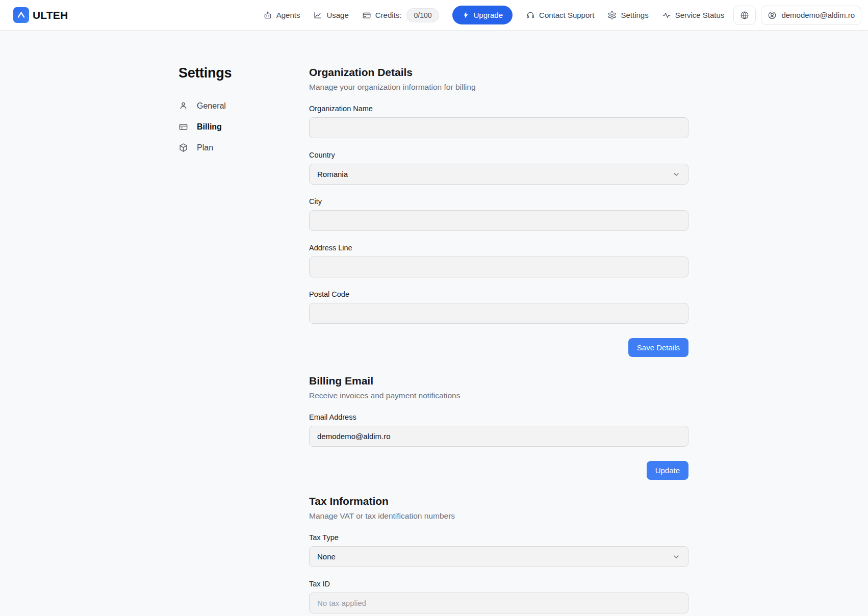 The image size is (868, 616). I want to click on tax-type-select: None, so click(499, 557).